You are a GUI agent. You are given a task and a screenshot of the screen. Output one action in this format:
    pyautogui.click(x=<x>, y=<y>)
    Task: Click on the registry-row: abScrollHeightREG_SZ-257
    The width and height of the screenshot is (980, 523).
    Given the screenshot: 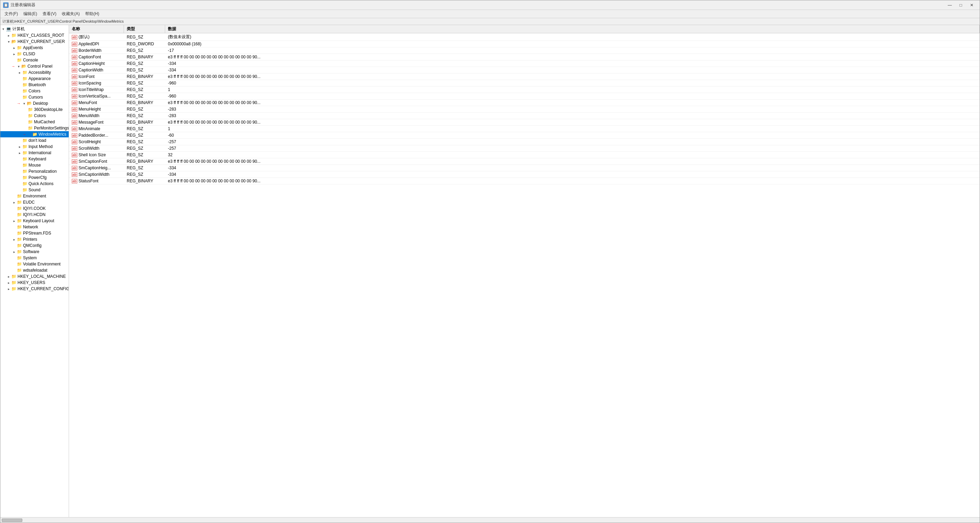 What is the action you would take?
    pyautogui.click(x=524, y=142)
    